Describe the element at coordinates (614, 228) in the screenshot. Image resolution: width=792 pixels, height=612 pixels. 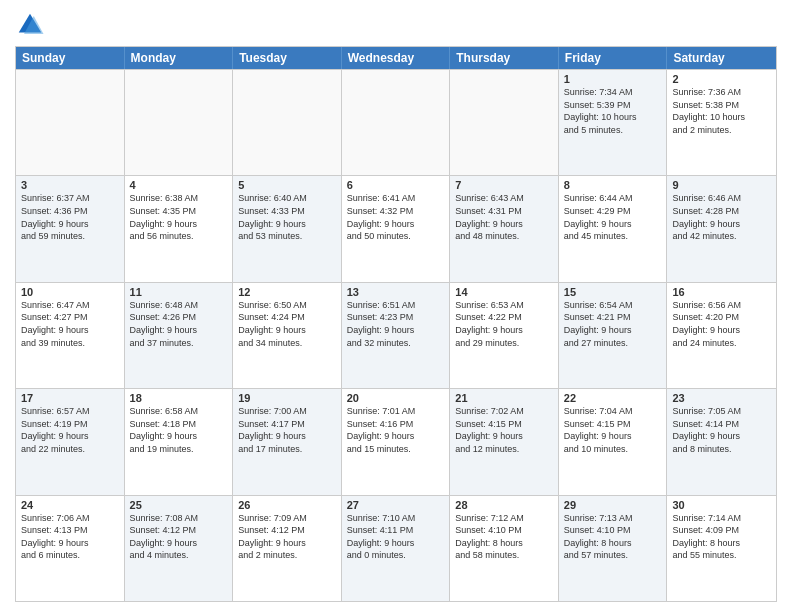
I see `cal-cell: 8Sunrise: 6:44 AM Sunset: 4:29 PM Daylig…` at that location.